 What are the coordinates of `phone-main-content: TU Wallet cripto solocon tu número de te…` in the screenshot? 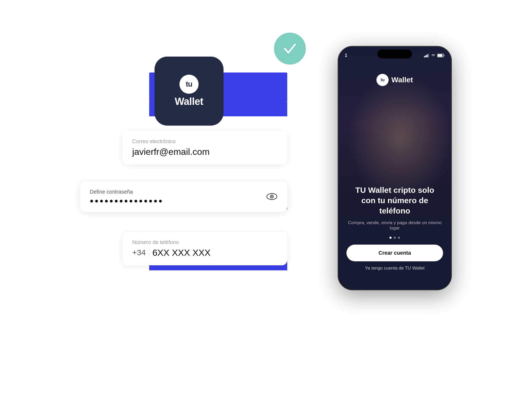 It's located at (395, 228).